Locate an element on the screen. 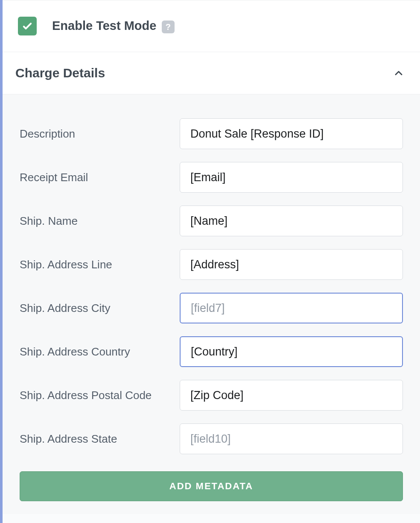  ship-address-state-label: Ship. Address State is located at coordinates (100, 439).